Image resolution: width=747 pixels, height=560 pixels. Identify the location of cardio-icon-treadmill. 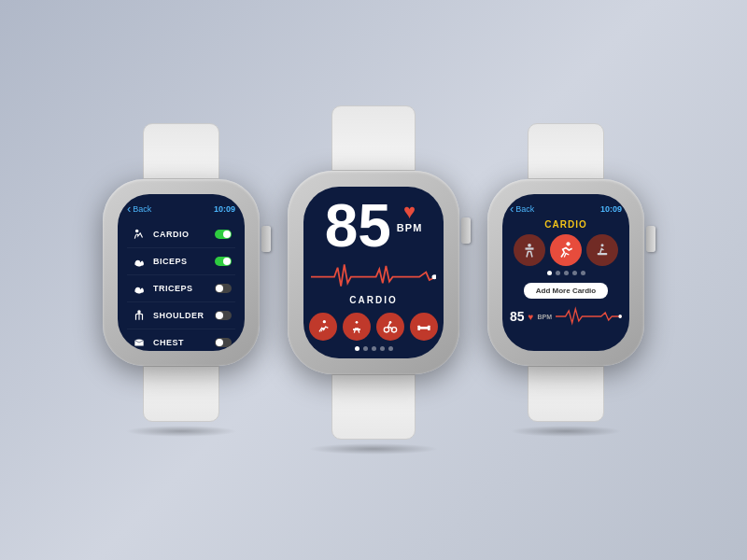
(357, 327).